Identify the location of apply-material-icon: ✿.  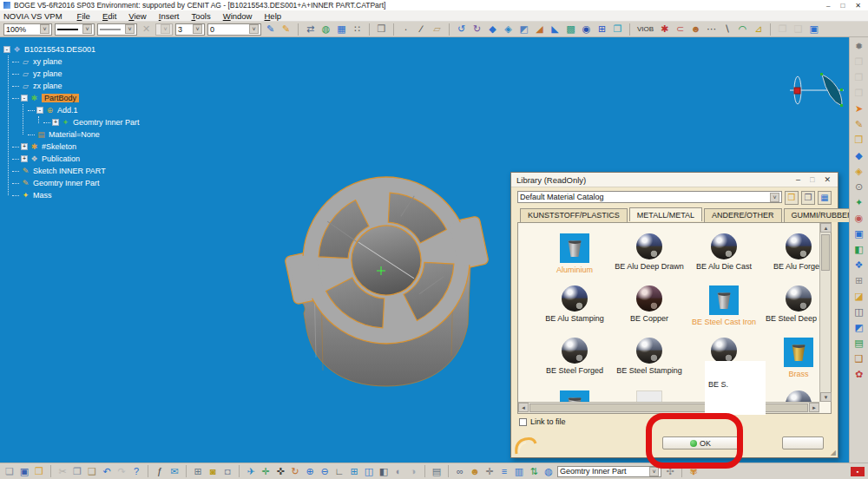
(859, 374).